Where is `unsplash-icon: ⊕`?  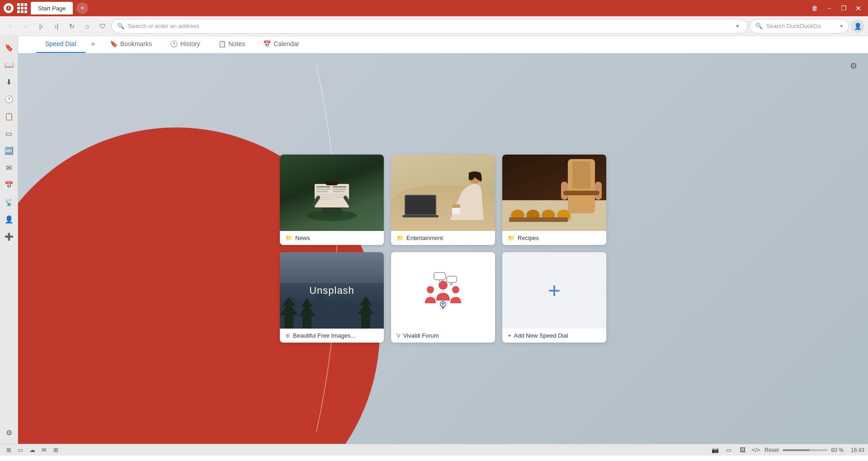
unsplash-icon: ⊕ is located at coordinates (288, 335).